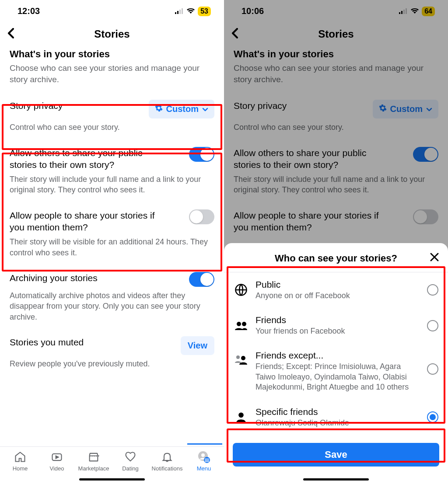 This screenshot has height=484, width=448. Describe the element at coordinates (112, 306) in the screenshot. I see `row-desc: Automatically archive photos and videos …` at that location.